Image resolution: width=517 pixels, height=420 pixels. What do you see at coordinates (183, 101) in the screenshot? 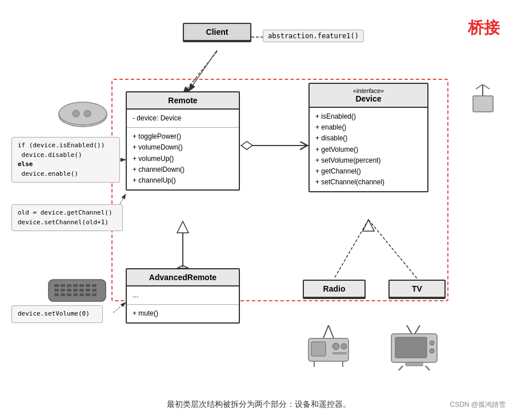
I see `remote-box-header: Remote` at bounding box center [183, 101].